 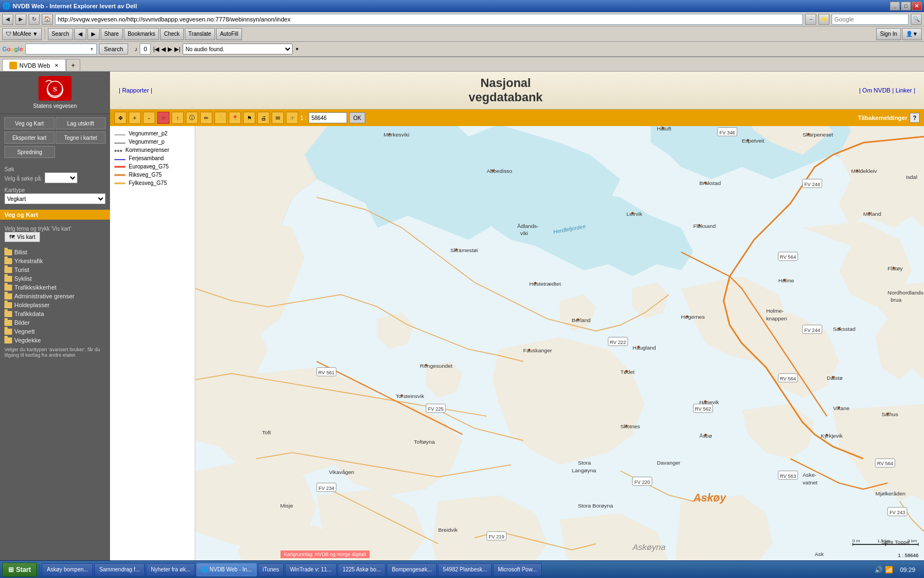 What do you see at coordinates (238, 49) in the screenshot?
I see `audio-source-select: No audio found.` at bounding box center [238, 49].